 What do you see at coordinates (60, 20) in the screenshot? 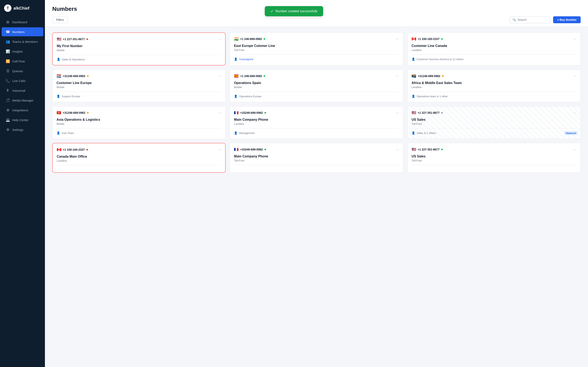
I see `filter-button: Filters` at bounding box center [60, 20].